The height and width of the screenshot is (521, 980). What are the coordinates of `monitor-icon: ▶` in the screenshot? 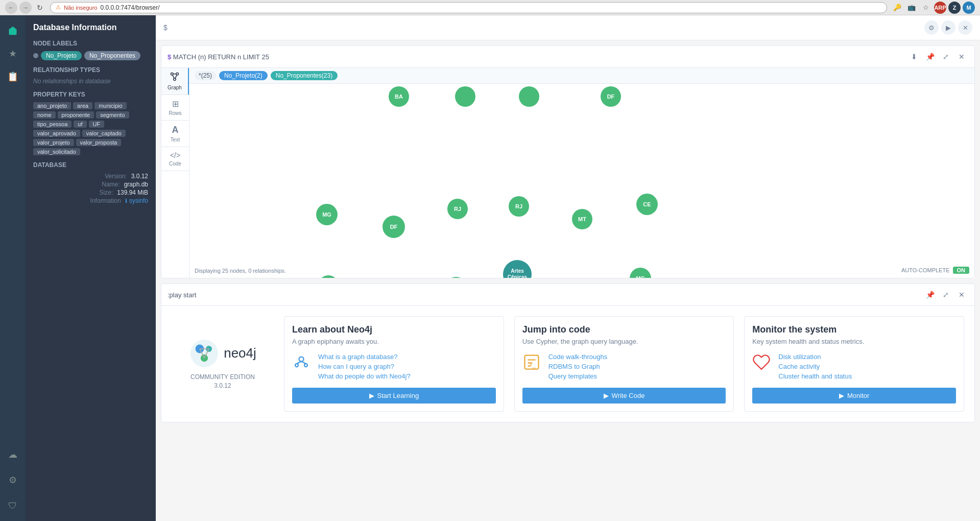 It's located at (842, 395).